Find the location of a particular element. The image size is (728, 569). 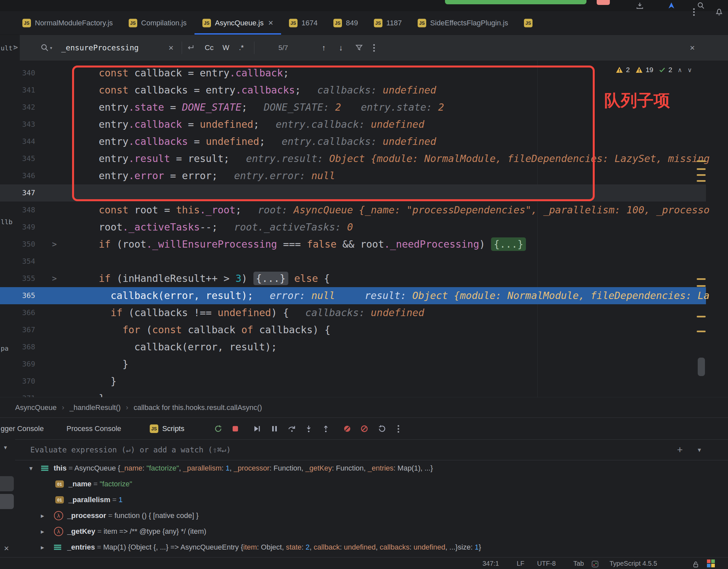

typescript-version: TypeScript 4.5.5 is located at coordinates (633, 563).